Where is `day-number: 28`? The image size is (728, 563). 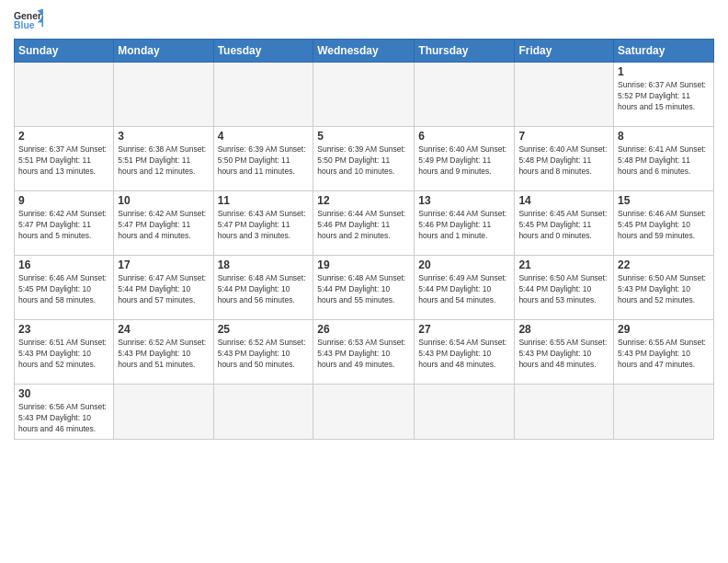 day-number: 28 is located at coordinates (564, 329).